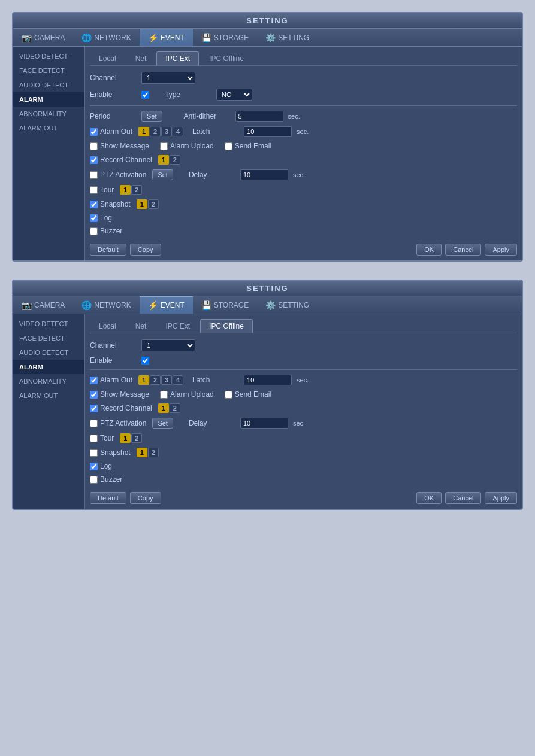 The image size is (535, 756). Describe the element at coordinates (93, 146) in the screenshot. I see `show-message-checkbox` at that location.